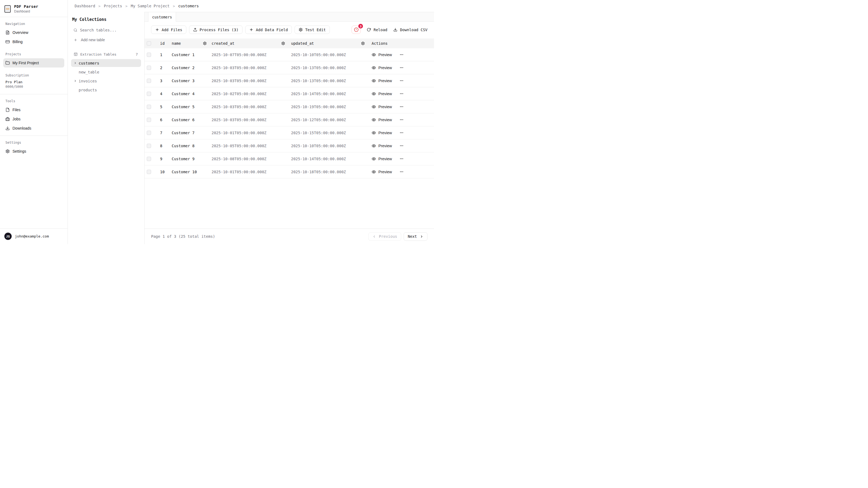 This screenshot has width=868, height=488. What do you see at coordinates (34, 152) in the screenshot?
I see `sidebar-item-settings: Settings` at bounding box center [34, 152].